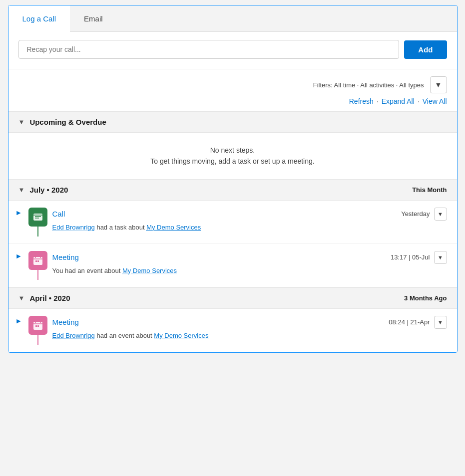  I want to click on icon-with-line-meeting2, so click(38, 330).